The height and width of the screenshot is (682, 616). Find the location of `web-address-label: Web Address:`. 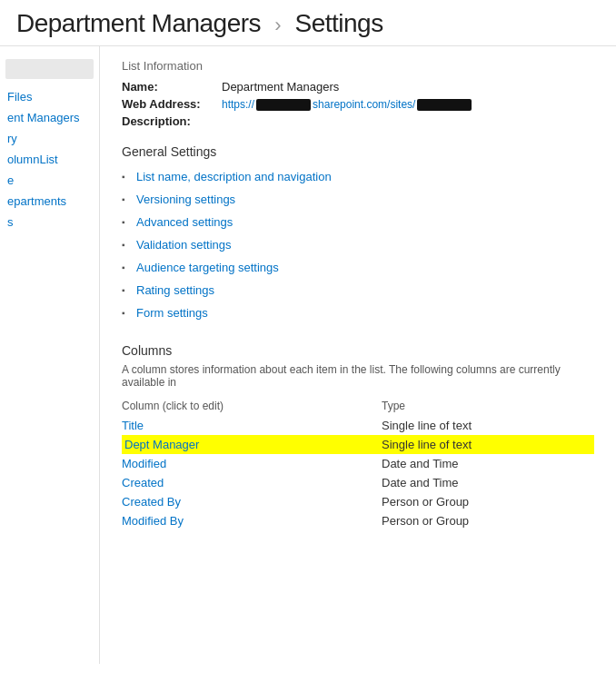

web-address-label: Web Address: is located at coordinates (172, 104).